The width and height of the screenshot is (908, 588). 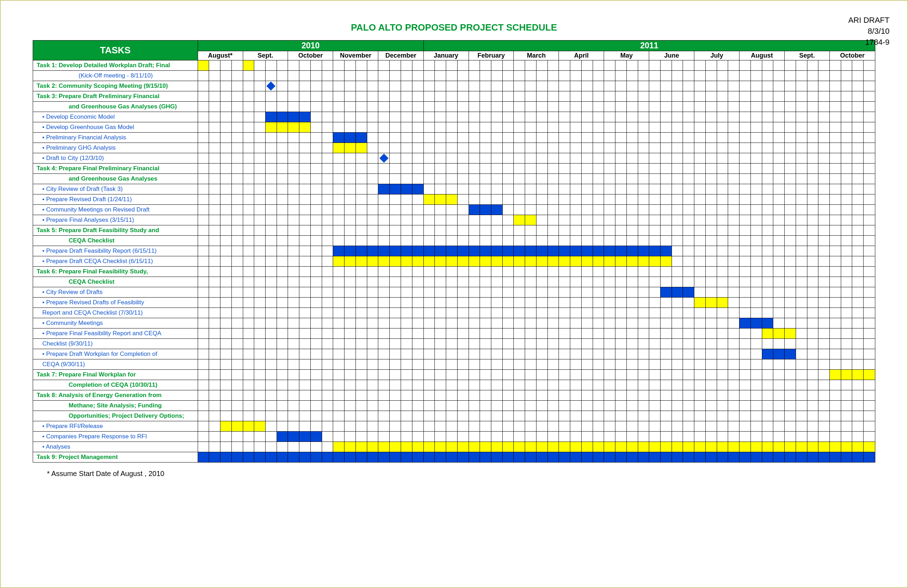 I want to click on month-header: January, so click(x=446, y=56).